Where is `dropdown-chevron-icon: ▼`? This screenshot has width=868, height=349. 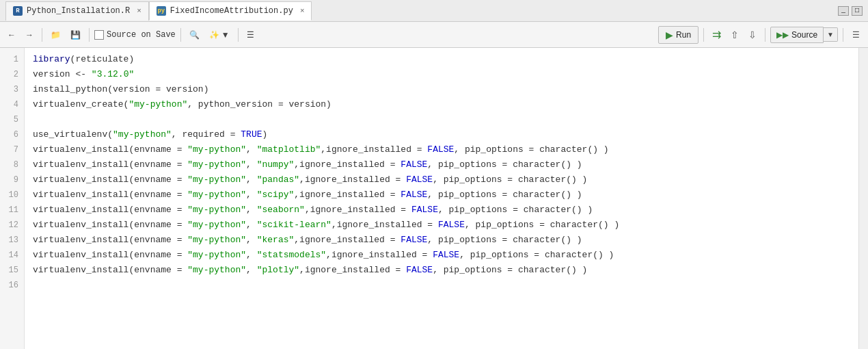
dropdown-chevron-icon: ▼ is located at coordinates (830, 34).